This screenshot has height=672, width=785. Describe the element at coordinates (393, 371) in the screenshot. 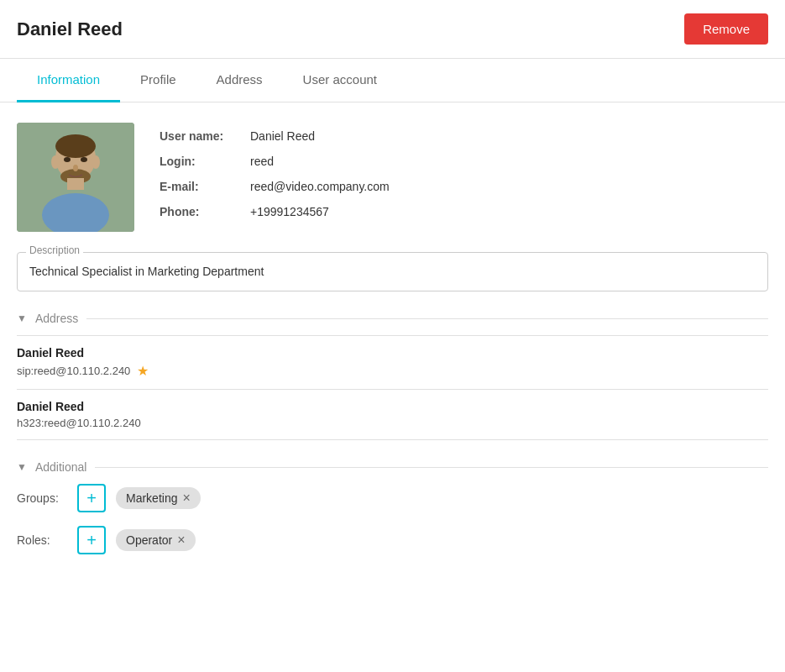

I see `address-line: sip:reed@10.110.2.240 ★` at that location.